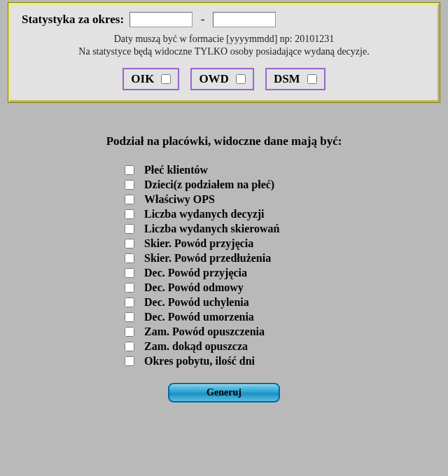 Image resolution: width=448 pixels, height=476 pixels. I want to click on option-label: Okres pobytu, ilość dni, so click(200, 361).